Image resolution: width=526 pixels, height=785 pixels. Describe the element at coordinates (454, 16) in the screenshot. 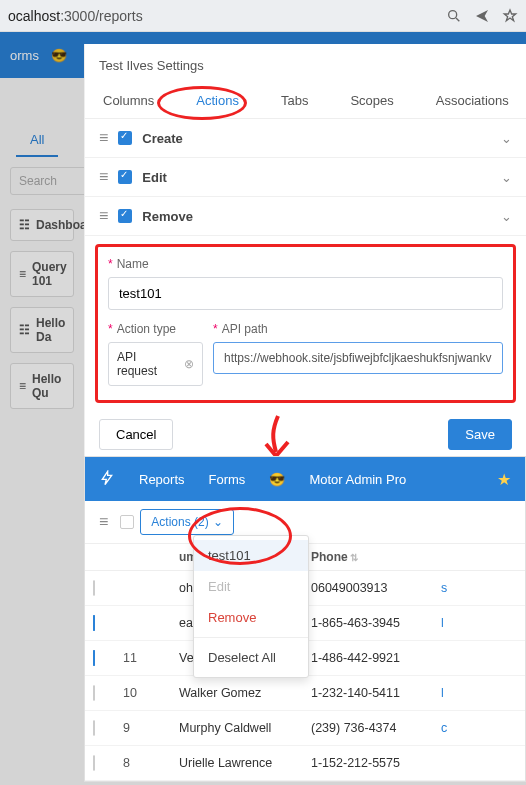

I see `zoom-icon` at that location.